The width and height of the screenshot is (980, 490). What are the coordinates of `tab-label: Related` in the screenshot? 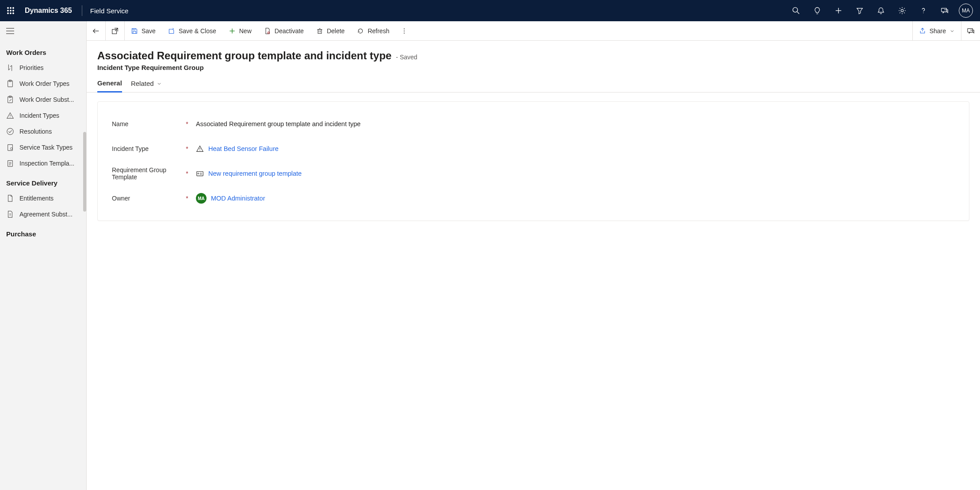 It's located at (142, 83).